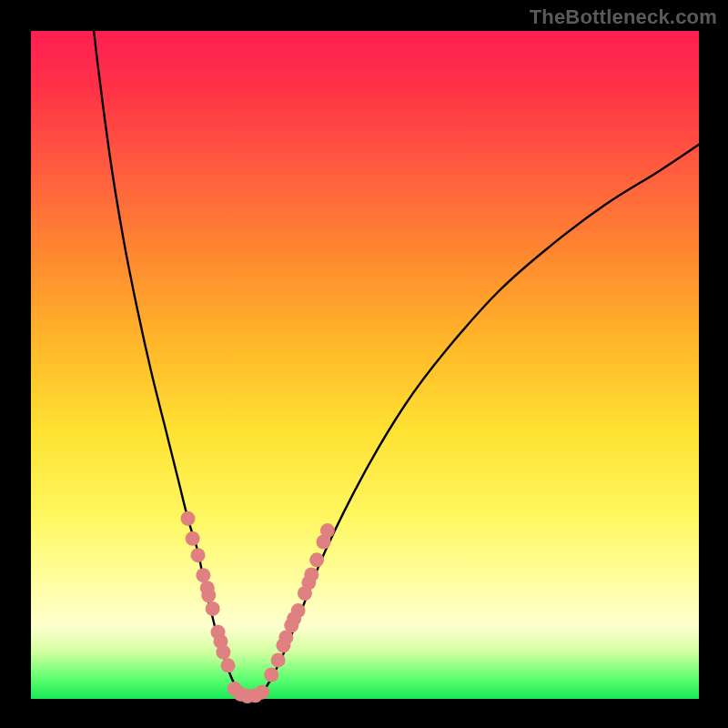 Image resolution: width=728 pixels, height=728 pixels. Describe the element at coordinates (623, 17) in the screenshot. I see `watermark-text: TheBottleneck.com` at that location.